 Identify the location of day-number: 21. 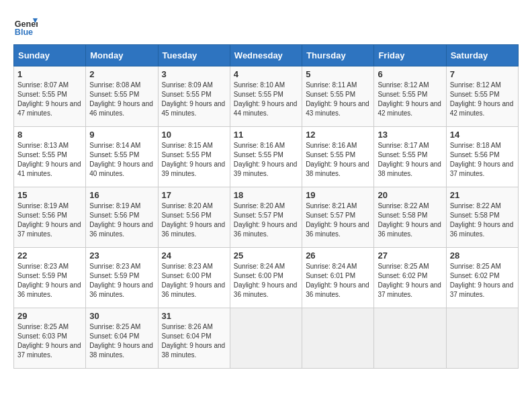
(482, 195).